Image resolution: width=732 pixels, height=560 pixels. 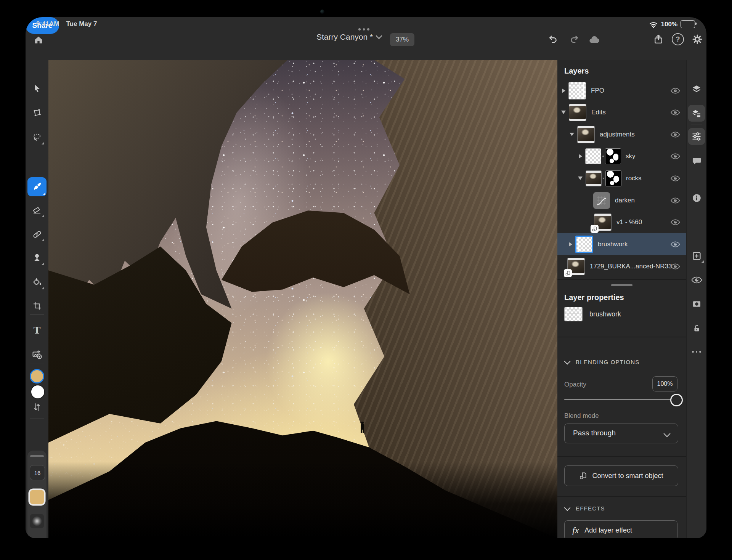 I want to click on comments-panel-icon, so click(x=697, y=161).